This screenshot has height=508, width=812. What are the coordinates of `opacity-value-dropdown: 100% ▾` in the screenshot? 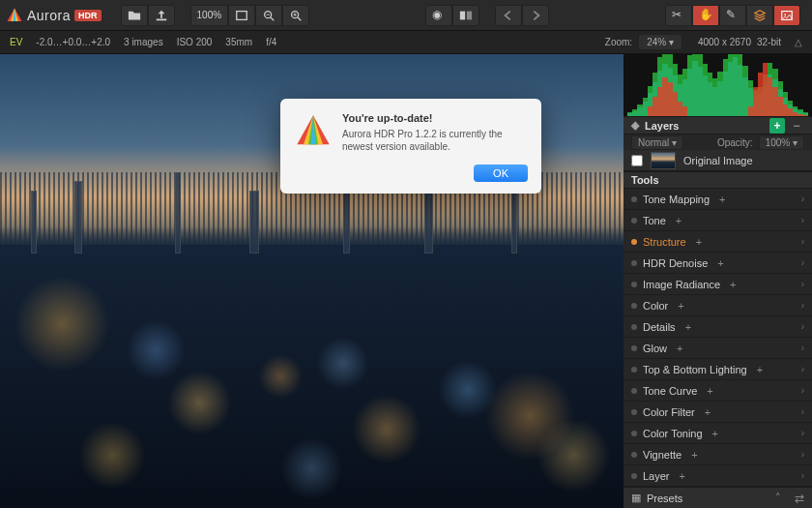 It's located at (781, 143).